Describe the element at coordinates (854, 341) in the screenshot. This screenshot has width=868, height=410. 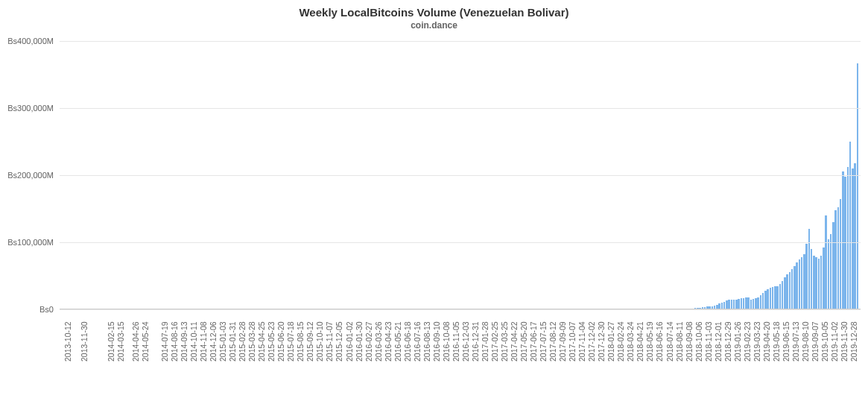
I see `x-tick-label: 2019-12-28` at that location.